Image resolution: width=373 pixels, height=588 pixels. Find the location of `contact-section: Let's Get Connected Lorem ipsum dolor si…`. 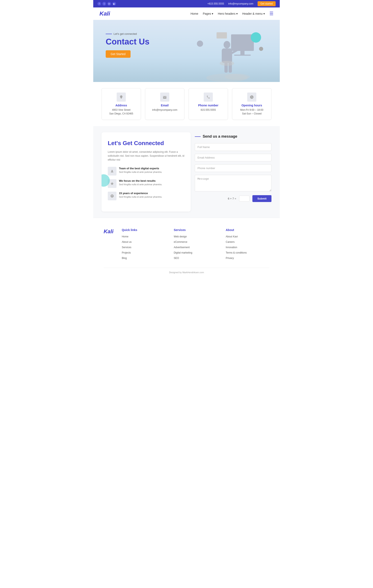

contact-section: Let's Get Connected Lorem ipsum dolor si… is located at coordinates (186, 172).